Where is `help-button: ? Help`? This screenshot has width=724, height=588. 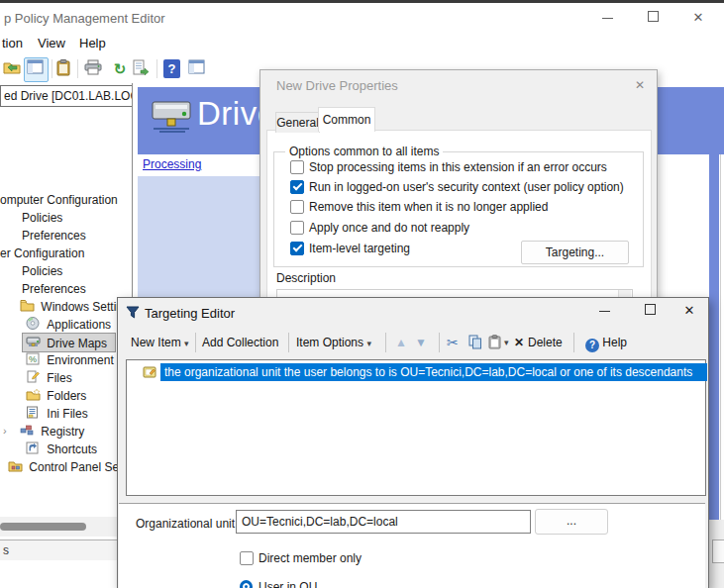 help-button: ? Help is located at coordinates (606, 343).